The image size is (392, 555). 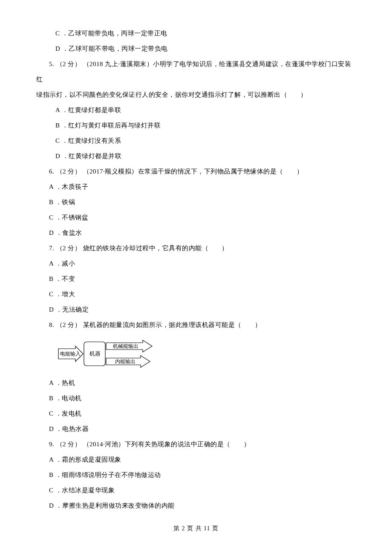 What do you see at coordinates (196, 72) in the screenshot?
I see `q5-stem-line1: 5. （2 分） （2018 九上·蓬溪期末）小明学了电学知识后，给蓬溪县交通局…` at bounding box center [196, 72].